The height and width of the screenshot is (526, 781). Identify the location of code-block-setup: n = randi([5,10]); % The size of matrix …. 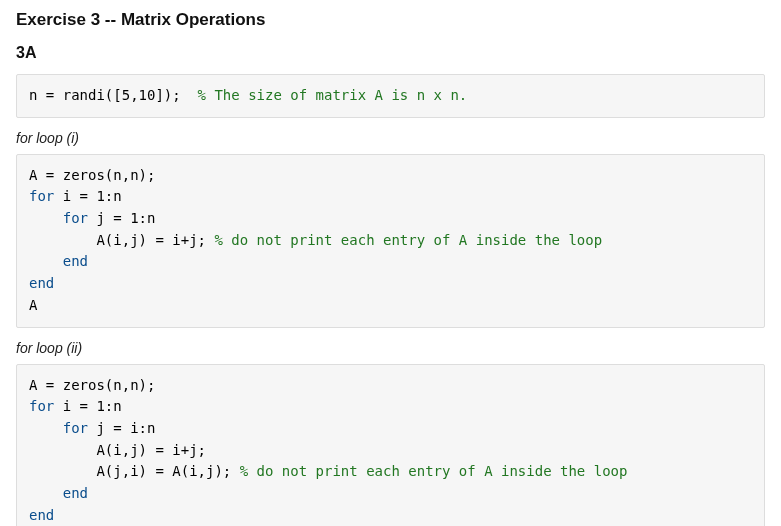
(390, 96).